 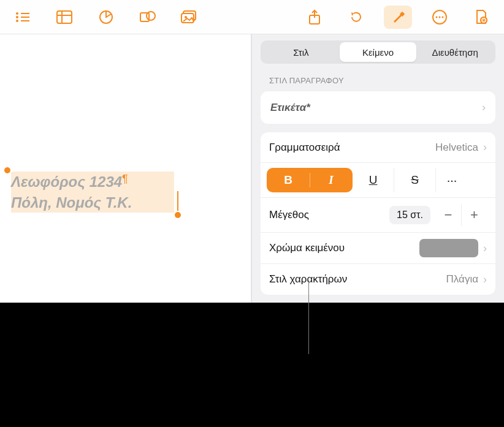 What do you see at coordinates (378, 108) in the screenshot?
I see `paragraph-style-picker: Ετικέτα* ›` at bounding box center [378, 108].